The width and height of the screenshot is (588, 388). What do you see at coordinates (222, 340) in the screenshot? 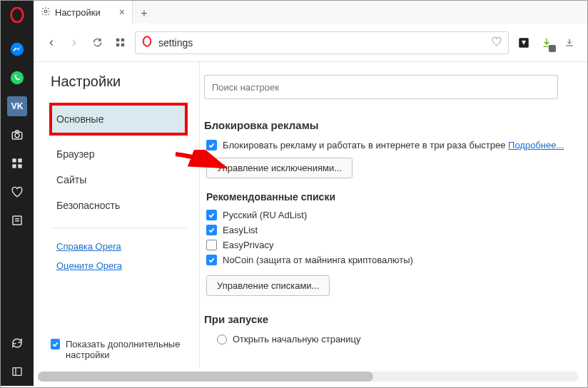
I see `radio-icon` at bounding box center [222, 340].